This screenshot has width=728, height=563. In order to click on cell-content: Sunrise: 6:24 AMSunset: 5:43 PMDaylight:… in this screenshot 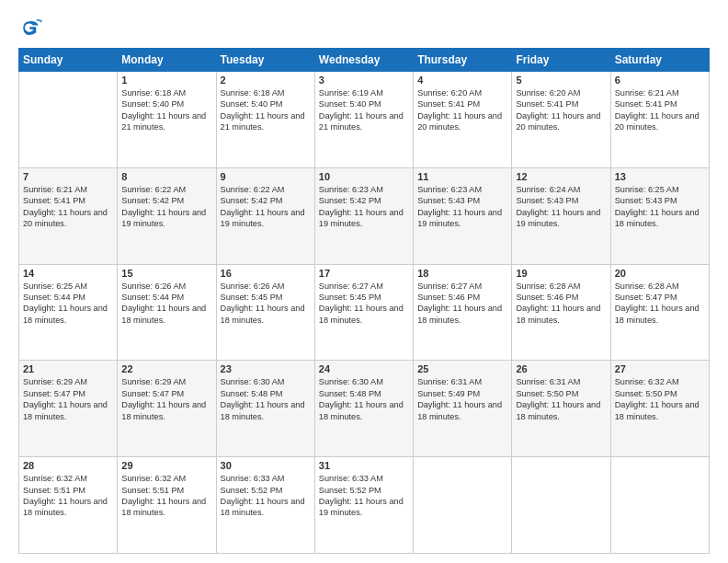, I will do `click(558, 206)`.